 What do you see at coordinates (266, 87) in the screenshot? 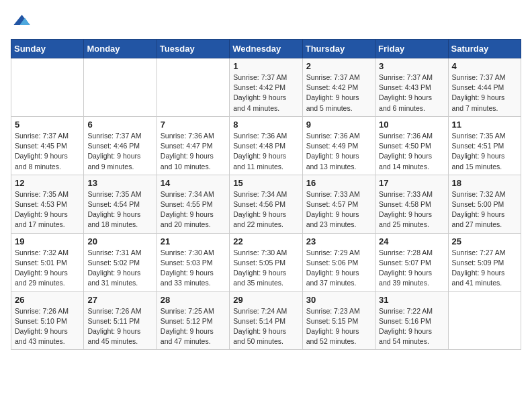
I see `day-cell: 1Sunrise: 7:37 AM Sunset: 4:42 PM Daylig…` at bounding box center [266, 87].